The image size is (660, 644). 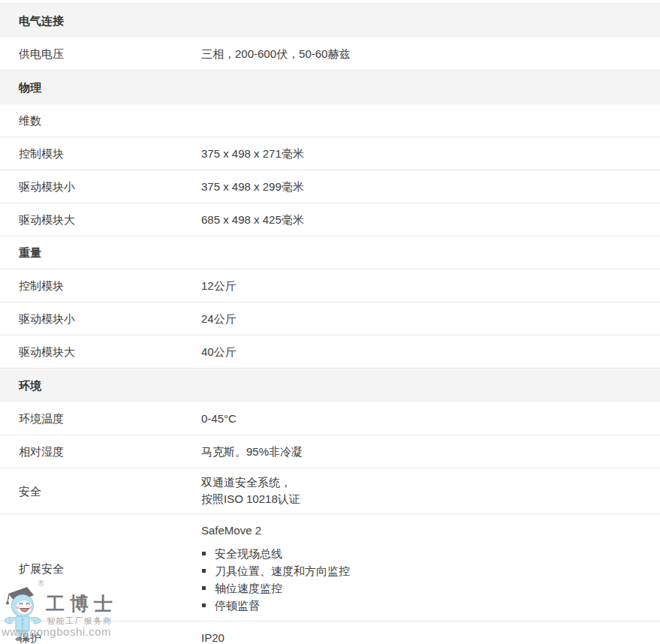 What do you see at coordinates (101, 252) in the screenshot?
I see `spec-label: 重量` at bounding box center [101, 252].